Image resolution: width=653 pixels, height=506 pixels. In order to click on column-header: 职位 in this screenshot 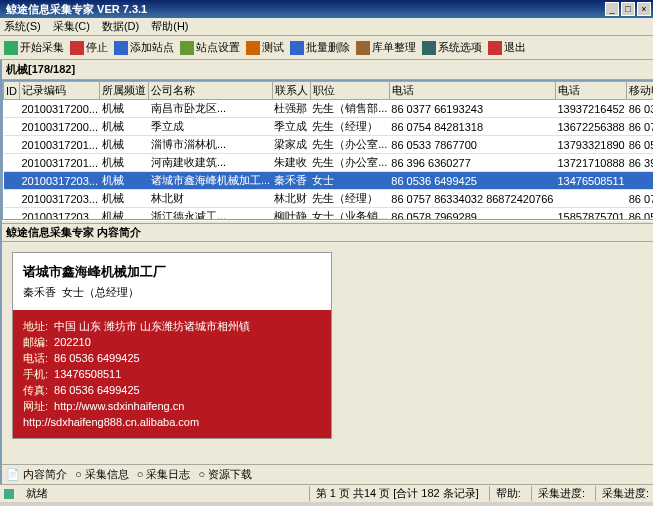, I will do `click(350, 91)`.